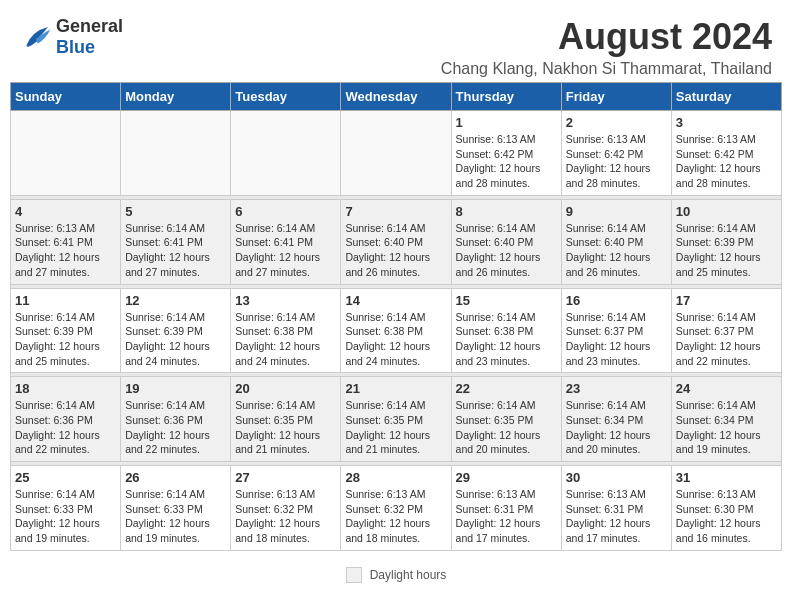 Image resolution: width=792 pixels, height=612 pixels. I want to click on table-row: 15Sunrise: 6:14 AM Sunset: 6:38 PM Dayli…, so click(506, 330).